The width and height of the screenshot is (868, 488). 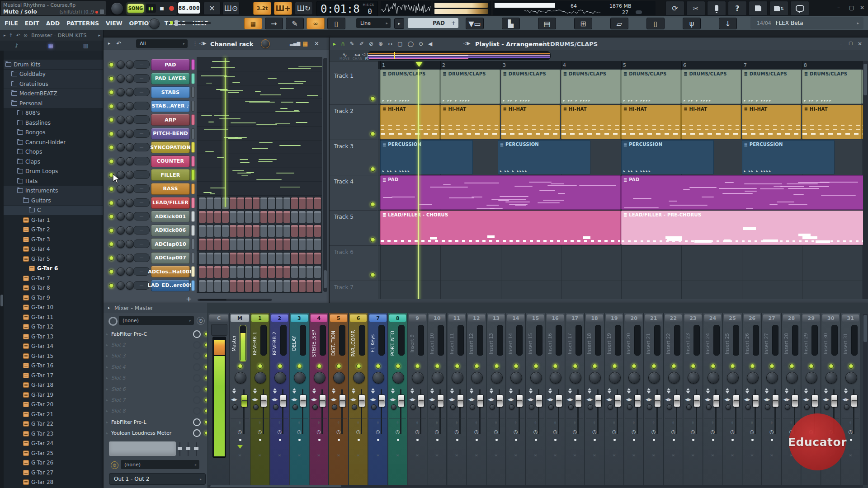 I want to click on browser-item: 808's, so click(x=52, y=113).